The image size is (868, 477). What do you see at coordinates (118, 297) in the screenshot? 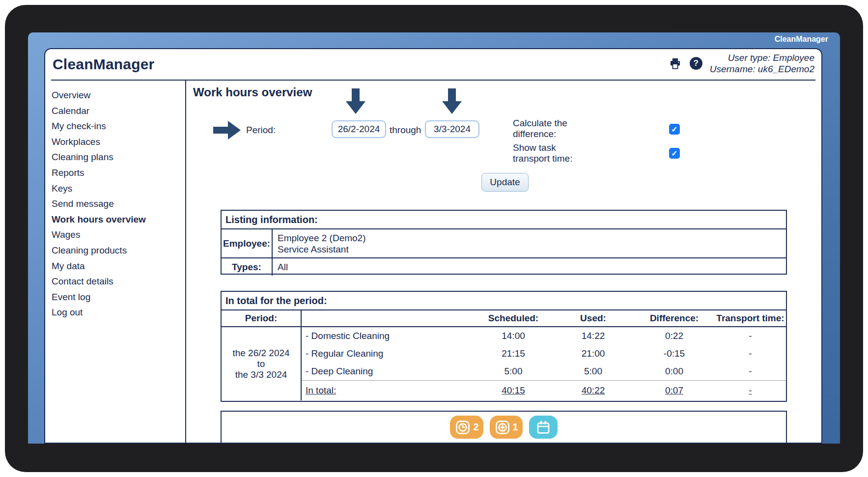
I see `sidebar-item-event-log: Event log` at bounding box center [118, 297].